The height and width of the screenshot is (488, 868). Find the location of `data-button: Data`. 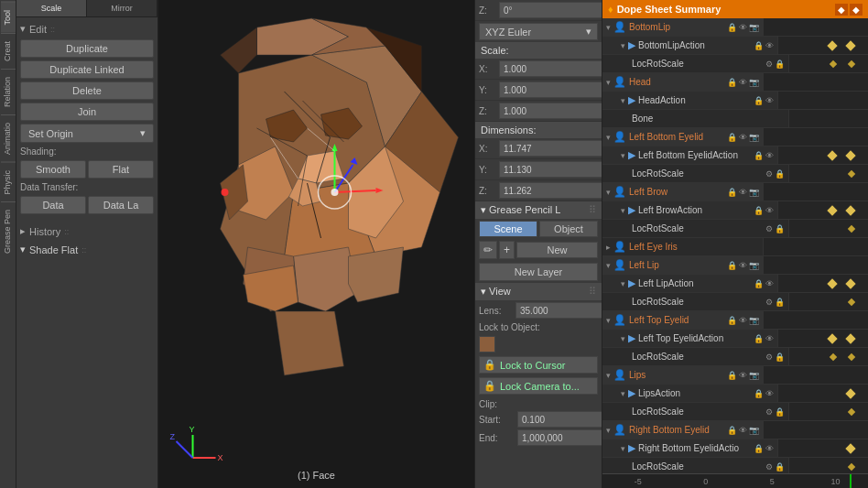

data-button: Data is located at coordinates (53, 205).